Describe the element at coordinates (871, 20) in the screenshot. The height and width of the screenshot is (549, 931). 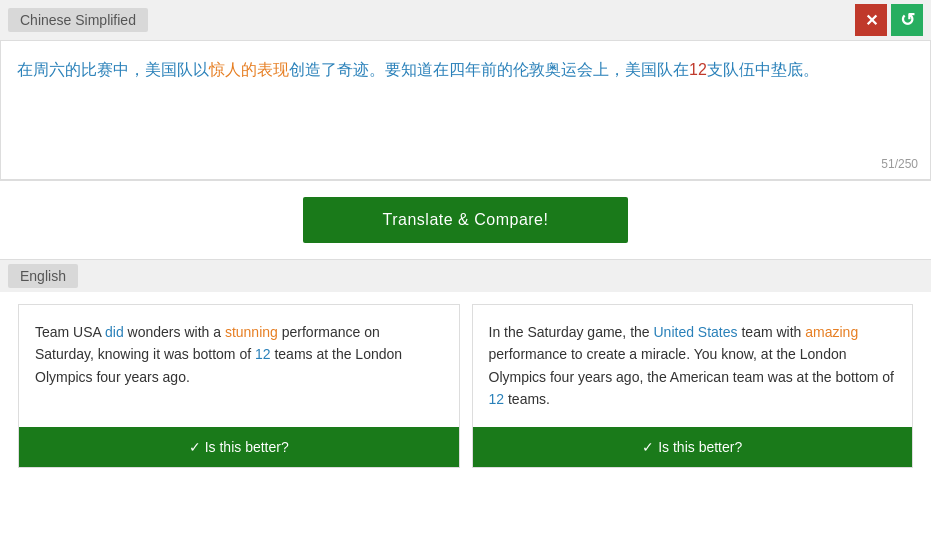
I see `close-button: ✕` at that location.